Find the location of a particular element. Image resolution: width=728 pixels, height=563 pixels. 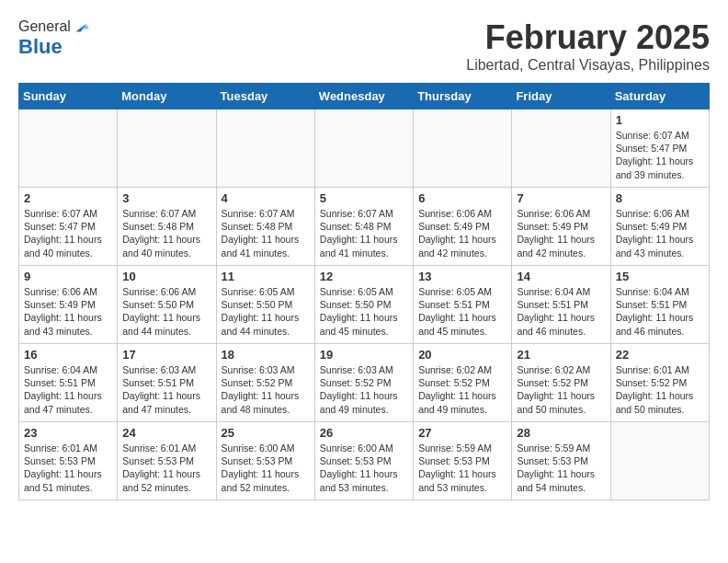

day-number: 18 is located at coordinates (266, 355).